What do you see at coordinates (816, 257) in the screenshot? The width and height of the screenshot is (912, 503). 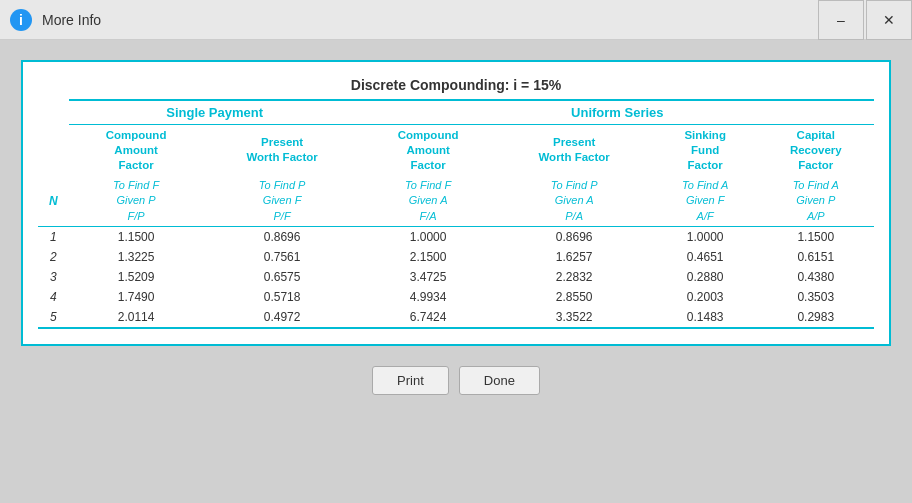 I see `ap-value: 0.6151` at bounding box center [816, 257].